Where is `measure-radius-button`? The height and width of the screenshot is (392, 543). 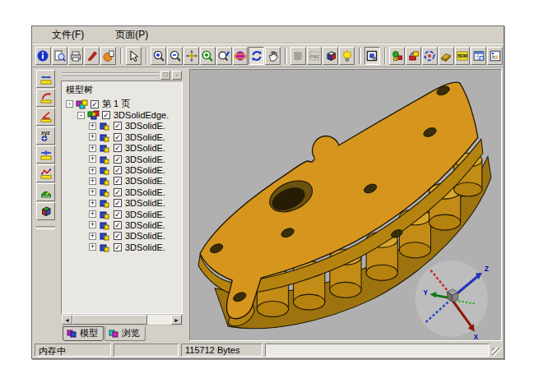
measure-radius-button is located at coordinates (46, 98).